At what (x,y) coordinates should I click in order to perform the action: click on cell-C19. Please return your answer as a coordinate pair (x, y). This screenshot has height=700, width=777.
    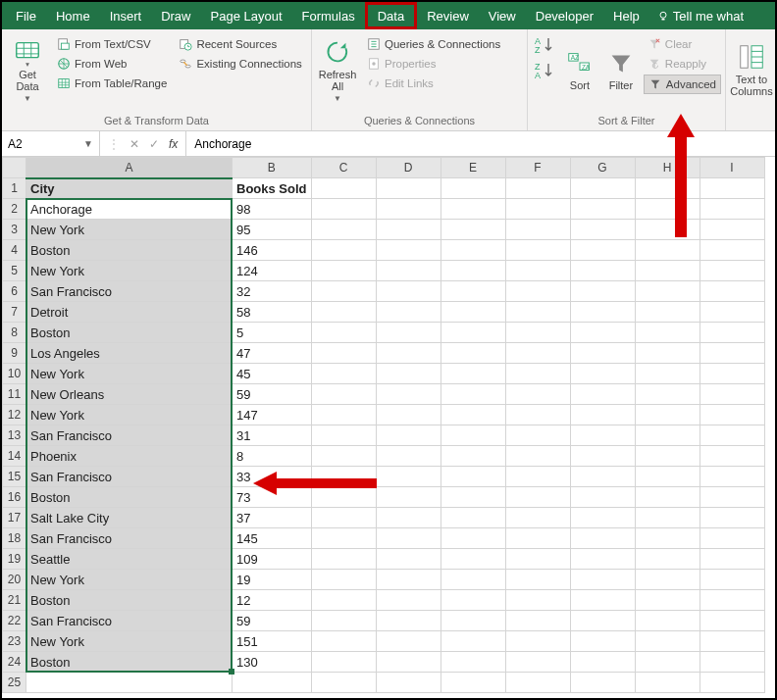
    Looking at the image, I should click on (343, 559).